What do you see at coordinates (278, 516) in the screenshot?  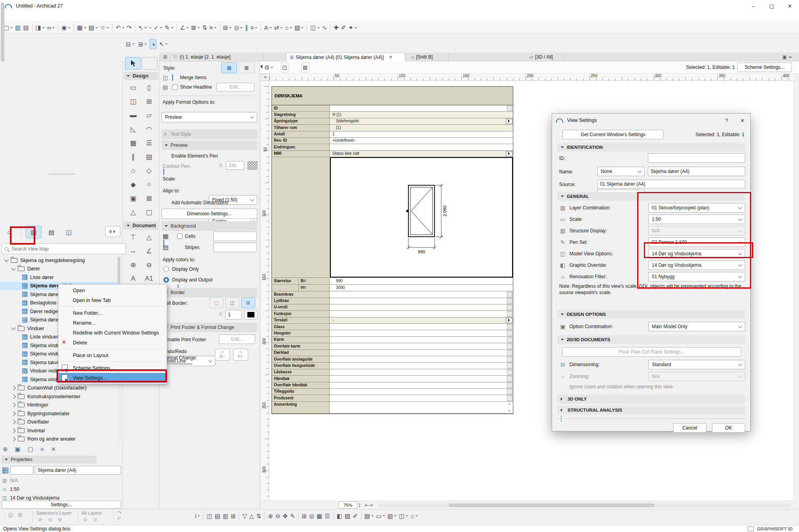 I see `zoom-out-icon: ⊖` at bounding box center [278, 516].